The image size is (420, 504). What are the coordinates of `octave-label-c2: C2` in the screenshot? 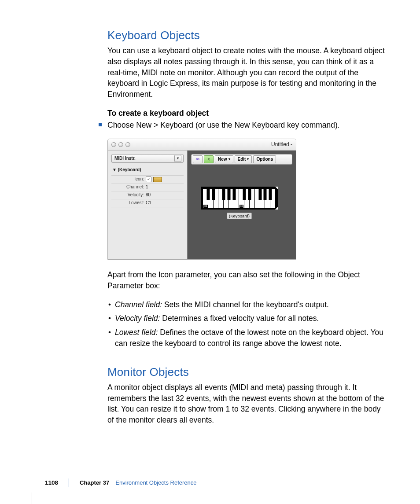 It's located at (242, 206).